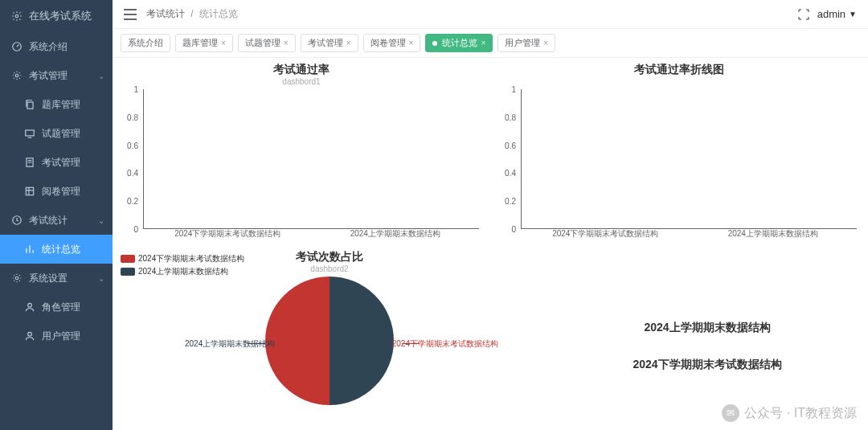 This screenshot has width=868, height=430. What do you see at coordinates (392, 43) in the screenshot?
I see `tab: 阅卷管理×` at bounding box center [392, 43].